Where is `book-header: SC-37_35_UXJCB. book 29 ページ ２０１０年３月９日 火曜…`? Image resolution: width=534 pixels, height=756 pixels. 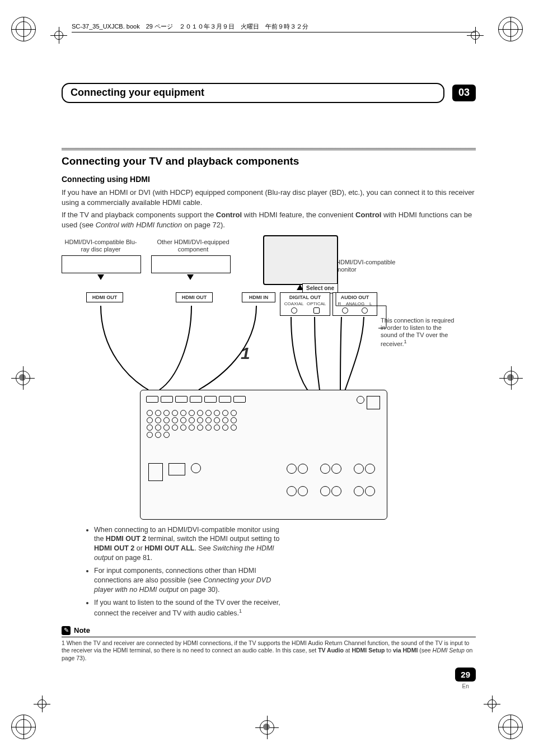 book-header: SC-37_35_UXJCB. book 29 ページ ２０１０年３月９日 火曜… is located at coordinates (274, 27).